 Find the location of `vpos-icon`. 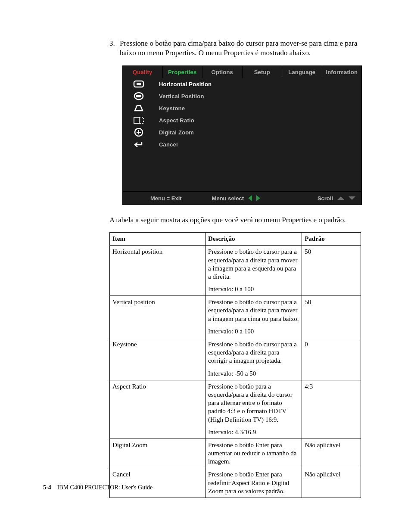

vpos-icon is located at coordinates (146, 96).